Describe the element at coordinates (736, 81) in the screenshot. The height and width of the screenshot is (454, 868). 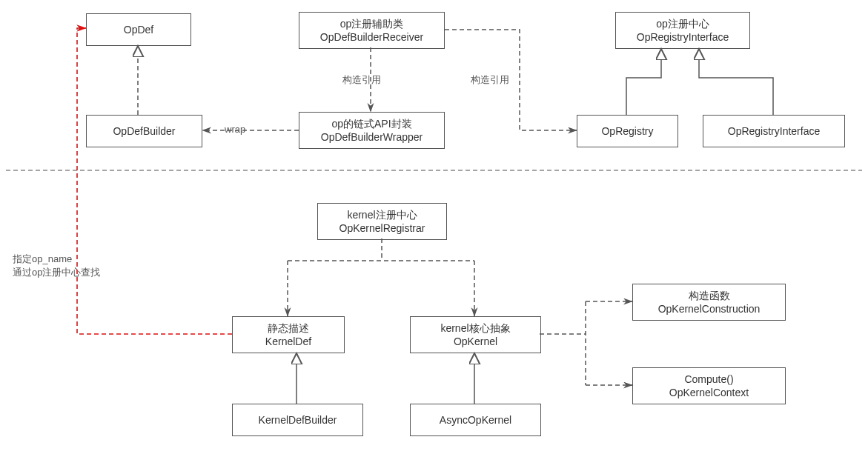
I see `edge-opregistryif-to-center` at that location.